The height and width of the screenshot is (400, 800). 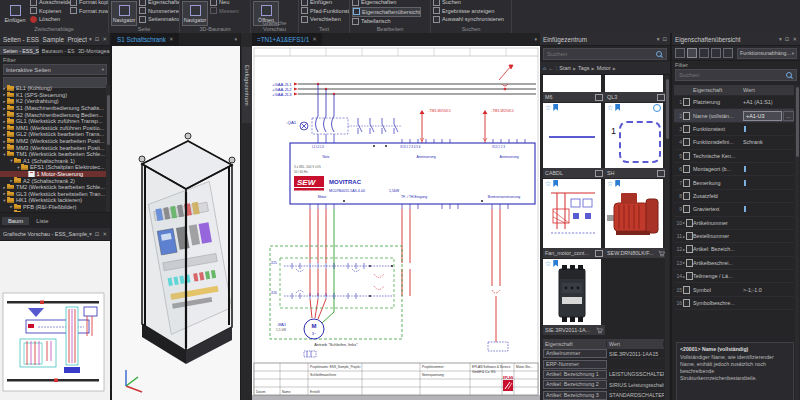 I want to click on property-value-input: +A1-U3, so click(x=762, y=116).